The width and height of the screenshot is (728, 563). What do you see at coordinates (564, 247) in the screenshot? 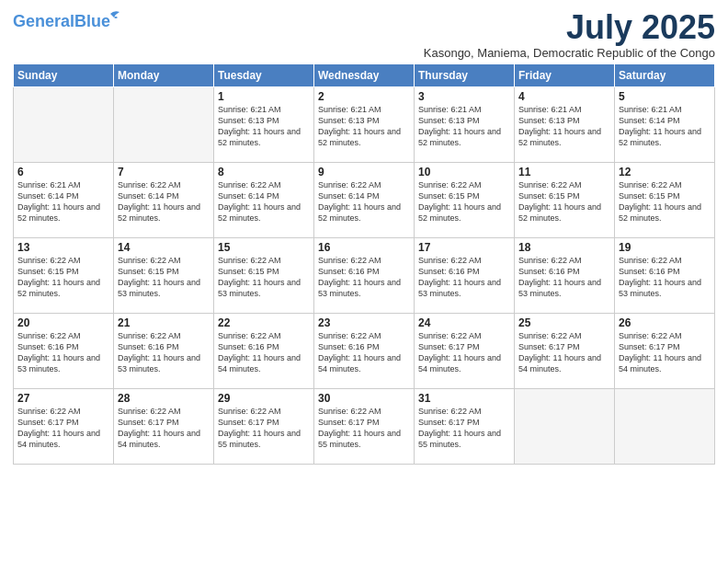
I see `day-number: 18` at bounding box center [564, 247].